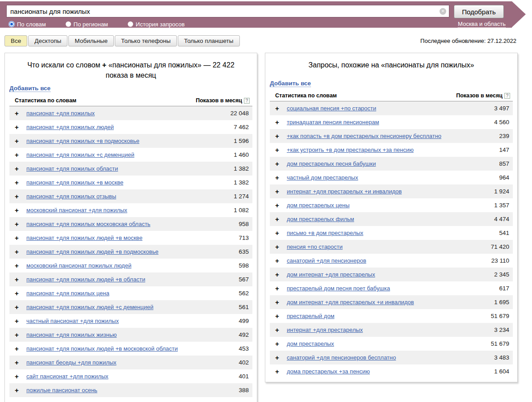 This screenshot has width=532, height=402. I want to click on keyword-link: пансионат +для пожилых +с деменцией, so click(80, 155).